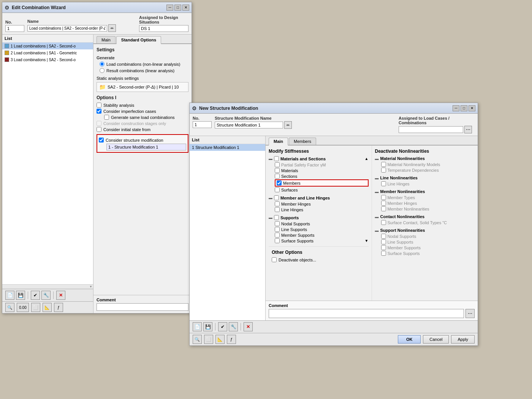  What do you see at coordinates (21, 295) in the screenshot?
I see `save-btn: 💾` at bounding box center [21, 295].